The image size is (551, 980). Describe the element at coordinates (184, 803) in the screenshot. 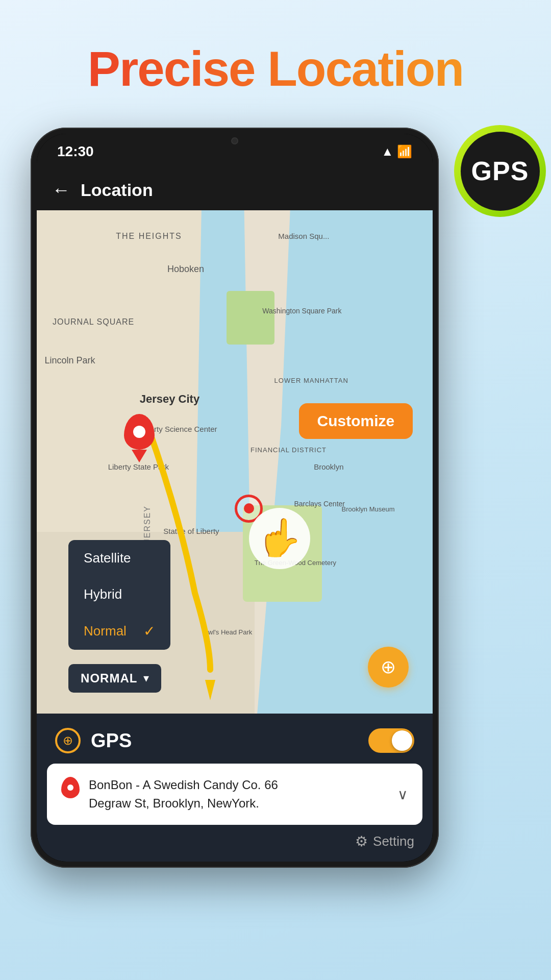

I see `location-line2: Degraw St, Brooklyn, NewYork.` at that location.